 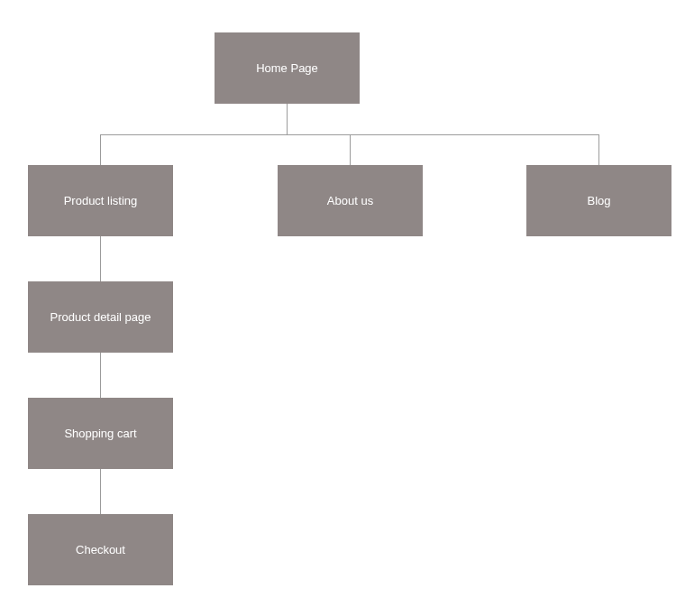 I want to click on node-product-listing: Product listing, so click(x=101, y=200).